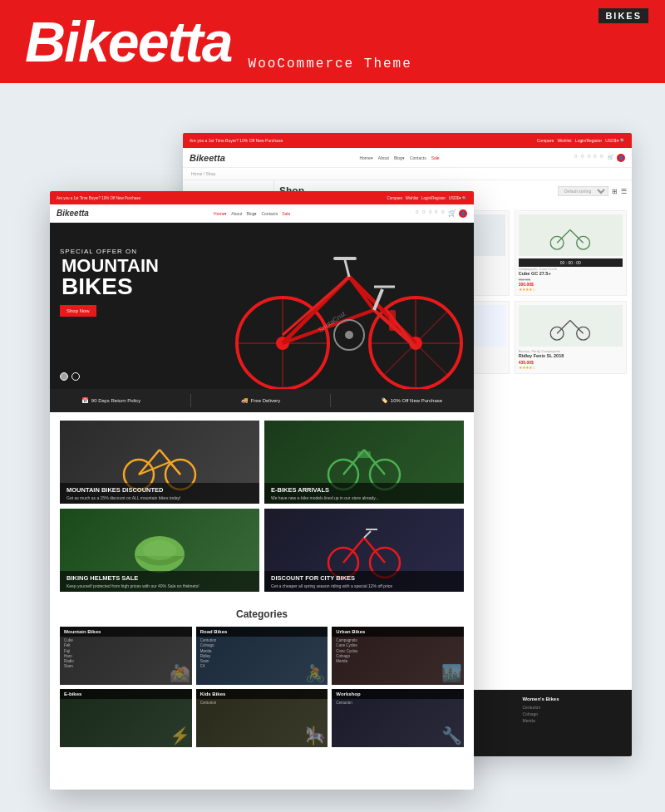 The height and width of the screenshot is (812, 665). Describe the element at coordinates (574, 723) in the screenshot. I see `footer-col-womens-bikes: Women's Bikes Centurion Colnago Merida` at that location.